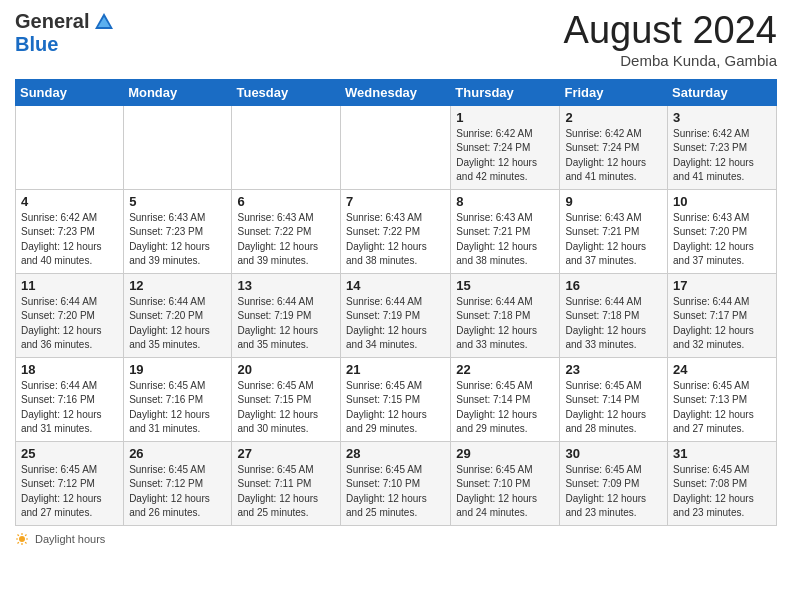  I want to click on day-number: 17, so click(722, 286).